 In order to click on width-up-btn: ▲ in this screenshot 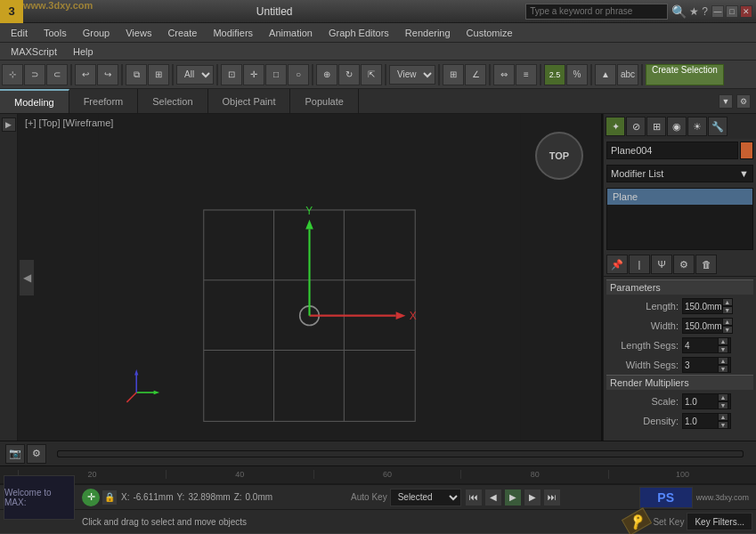, I will do `click(728, 322)`.